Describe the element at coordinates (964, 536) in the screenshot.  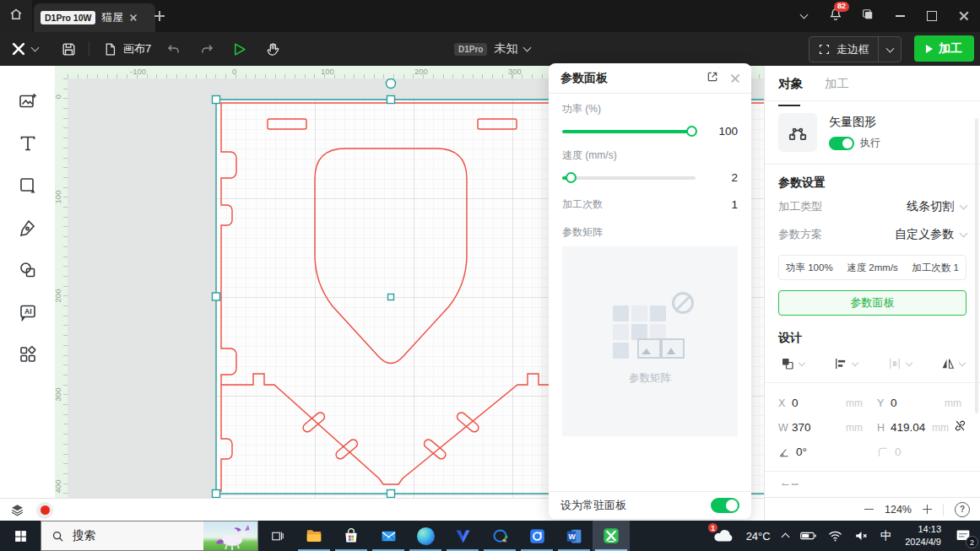
I see `action-center-button: 2` at that location.